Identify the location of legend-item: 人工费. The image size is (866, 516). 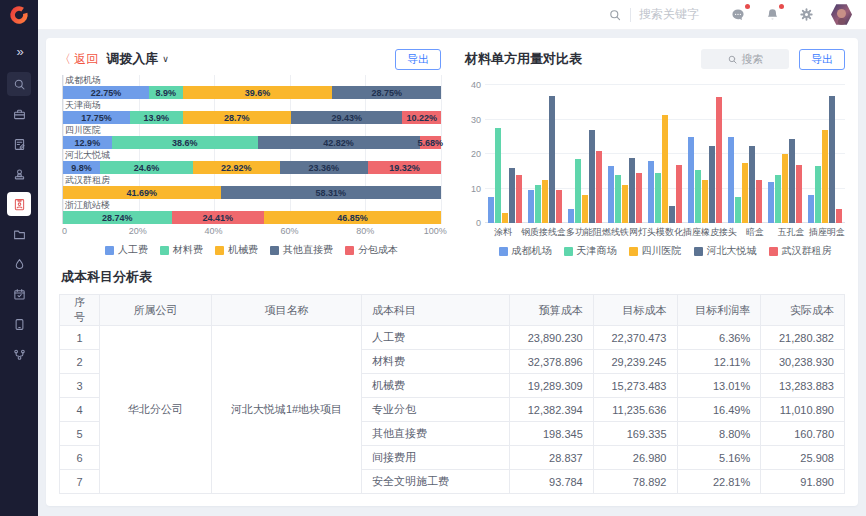
(126, 250).